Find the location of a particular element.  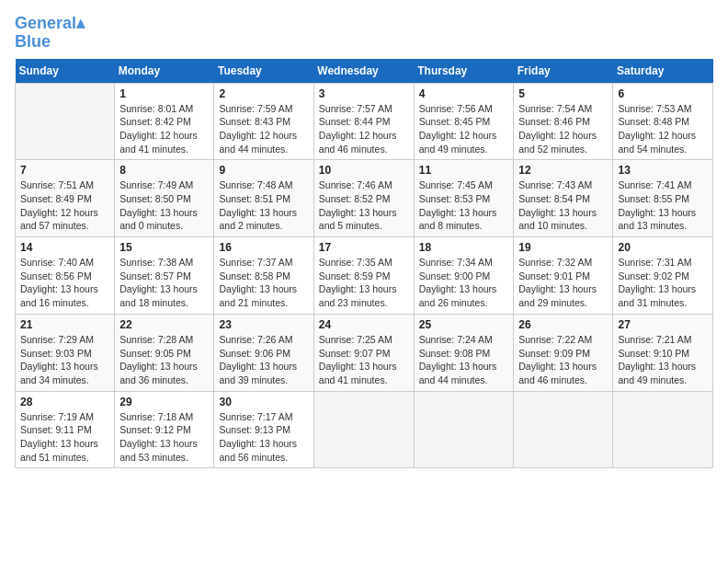

logo-bird-icon: ▴ is located at coordinates (81, 23).